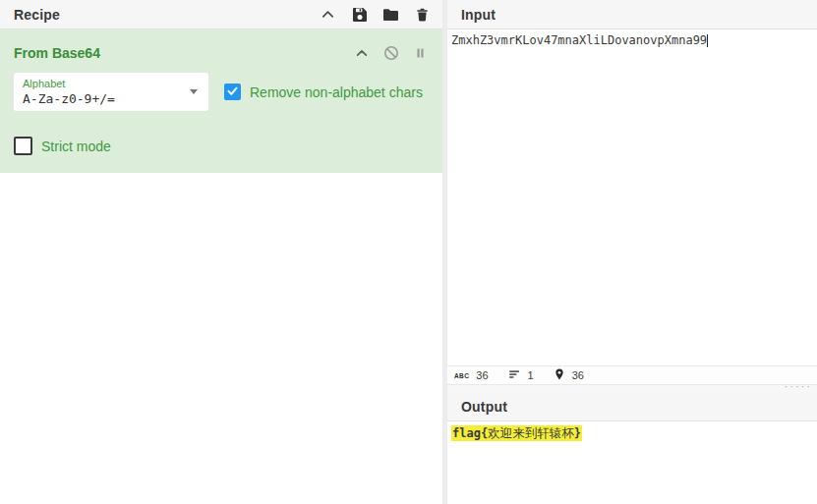 This screenshot has height=504, width=817. I want to click on strict-mode-checkbox-row: Strict mode, so click(221, 145).